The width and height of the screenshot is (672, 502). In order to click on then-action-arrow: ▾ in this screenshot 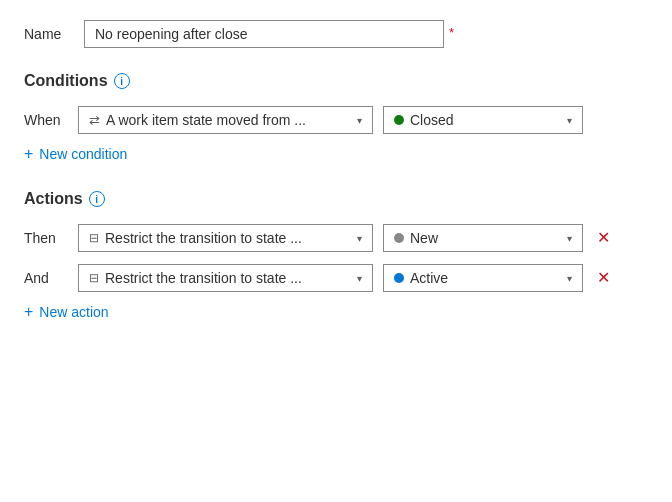, I will do `click(360, 238)`.